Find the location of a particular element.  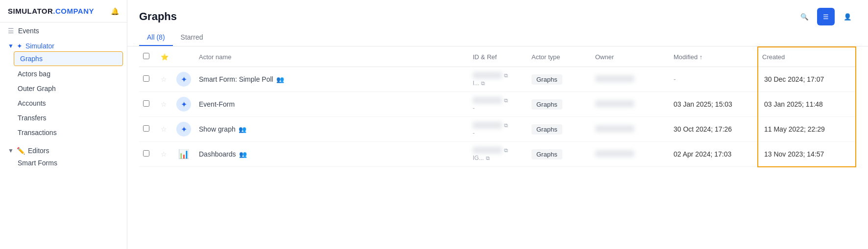

sidebar-item-transactions: Transactions is located at coordinates (64, 133).